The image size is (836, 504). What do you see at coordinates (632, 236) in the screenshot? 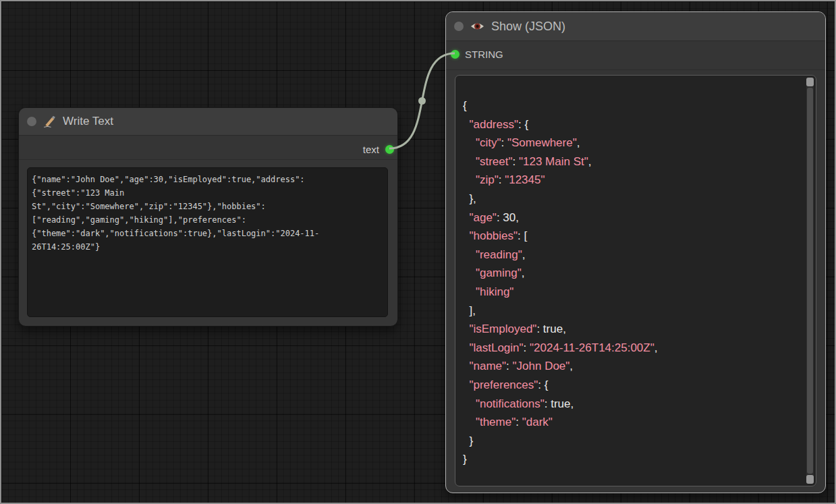
I see `json-line: "hobbies": [` at bounding box center [632, 236].